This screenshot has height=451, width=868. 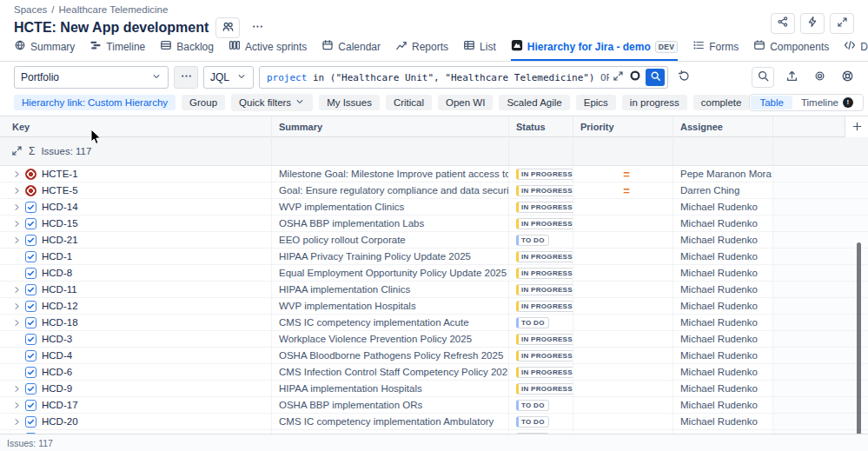 I want to click on issue-key: HCD-6, so click(x=57, y=372).